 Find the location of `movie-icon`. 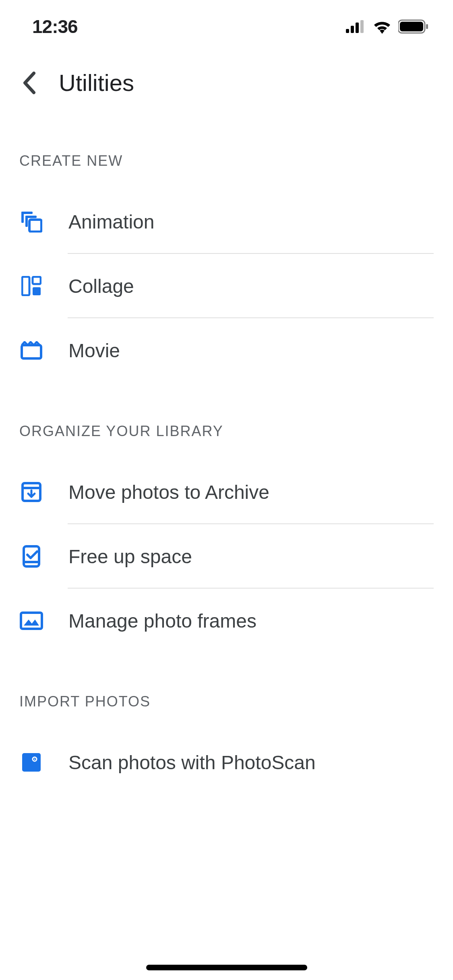

movie-icon is located at coordinates (31, 350).